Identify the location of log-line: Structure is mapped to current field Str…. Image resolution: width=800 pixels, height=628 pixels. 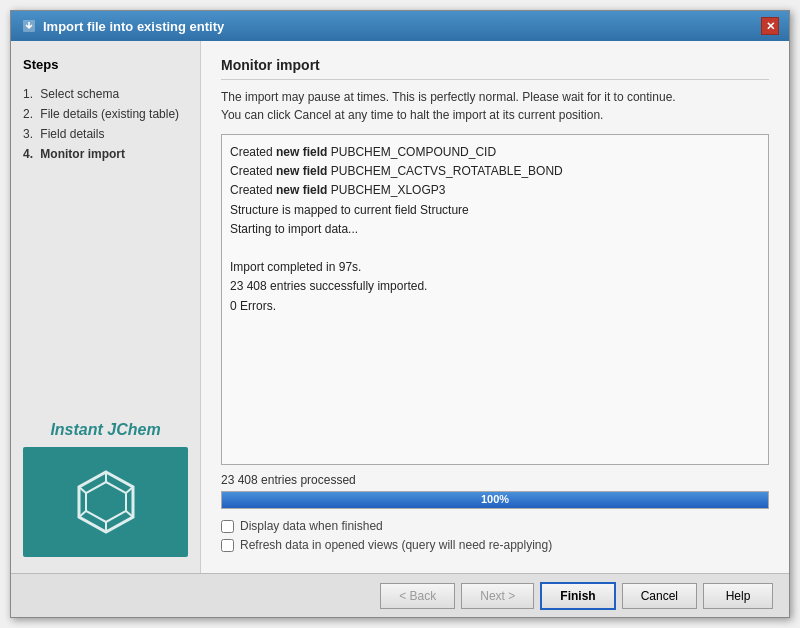
(495, 210).